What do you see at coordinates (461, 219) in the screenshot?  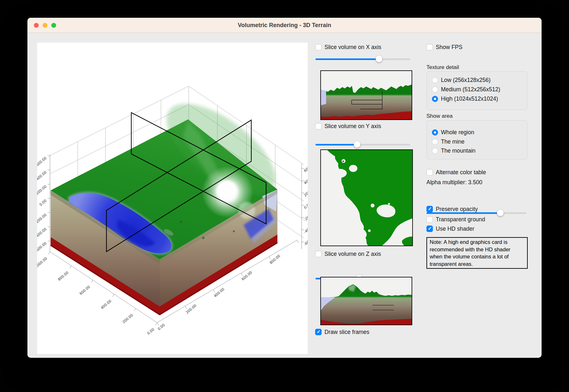 I see `transparent-ground-label: Transparent ground` at bounding box center [461, 219].